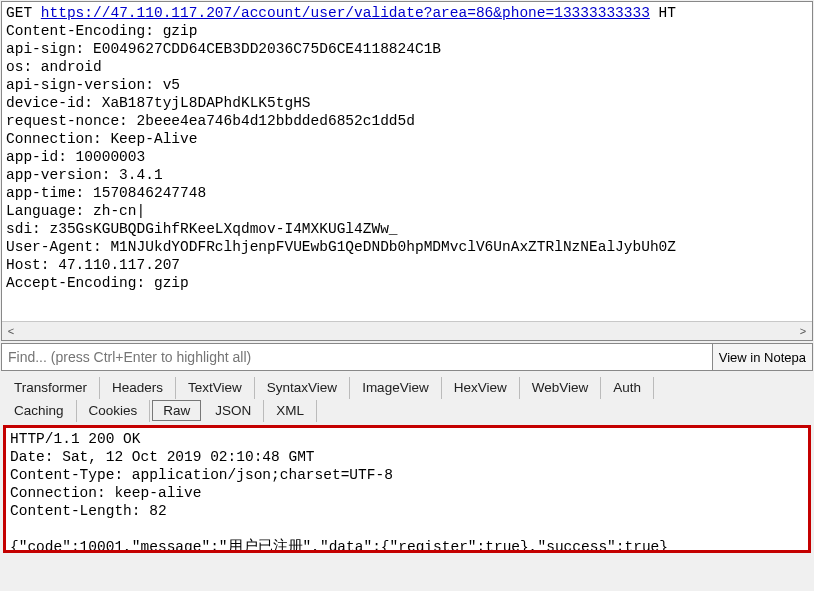  Describe the element at coordinates (40, 411) in the screenshot. I see `tab-caching: Caching` at that location.